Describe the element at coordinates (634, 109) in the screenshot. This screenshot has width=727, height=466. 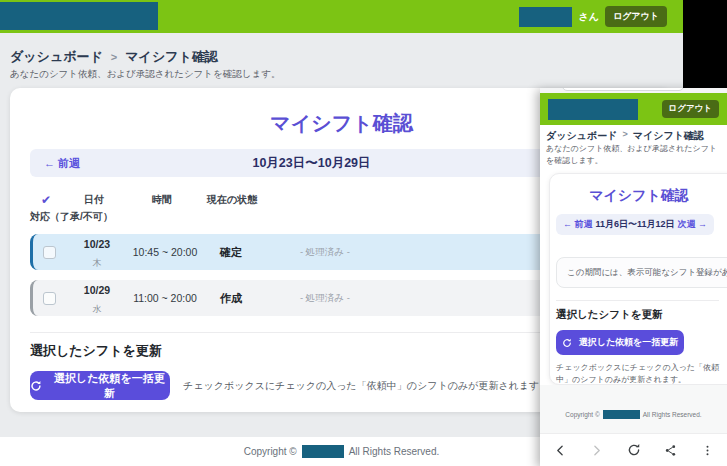
I see `mobile-top-nav: ログアウト` at that location.